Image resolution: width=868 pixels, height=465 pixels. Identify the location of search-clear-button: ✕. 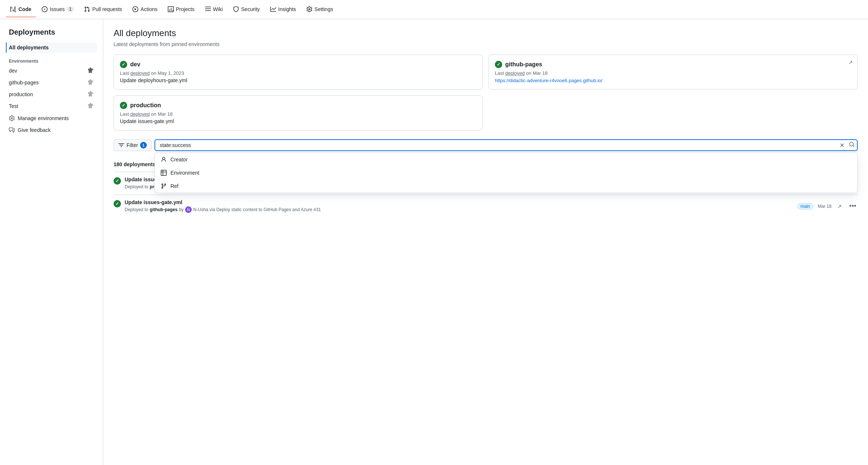
(842, 145).